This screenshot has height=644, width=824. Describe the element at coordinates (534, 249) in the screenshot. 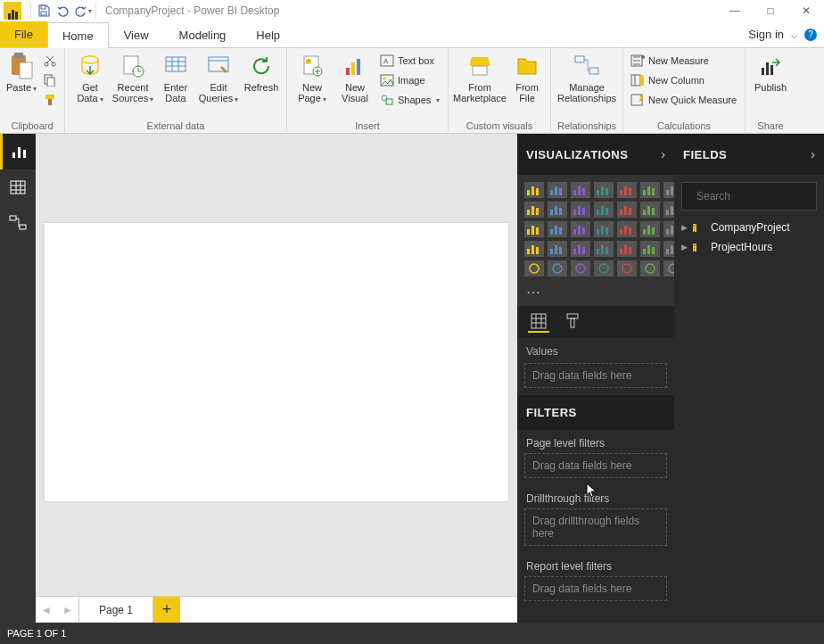

I see `viz-card` at that location.